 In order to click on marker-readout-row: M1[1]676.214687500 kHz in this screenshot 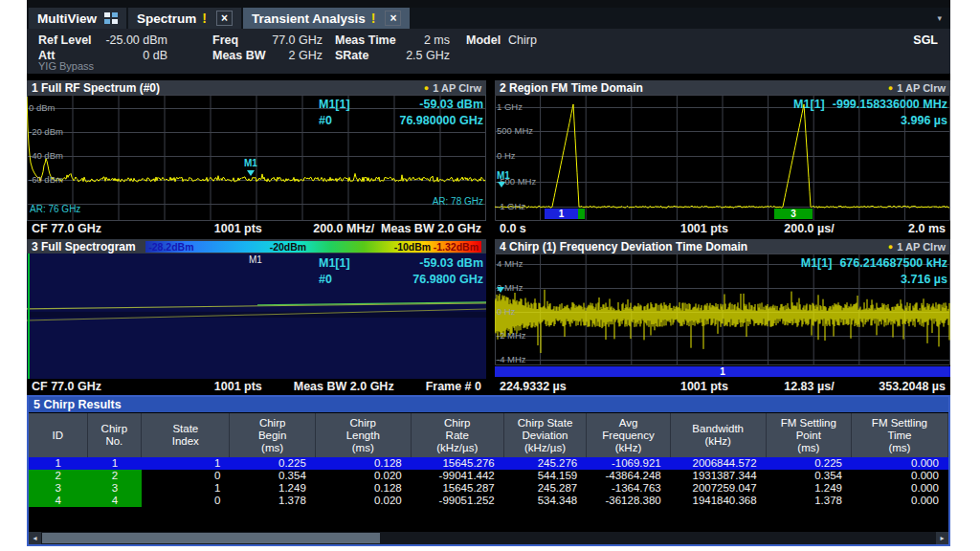, I will do `click(875, 264)`.